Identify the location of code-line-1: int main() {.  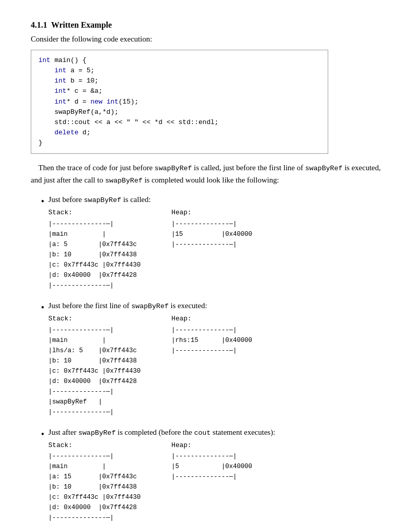
(63, 60).